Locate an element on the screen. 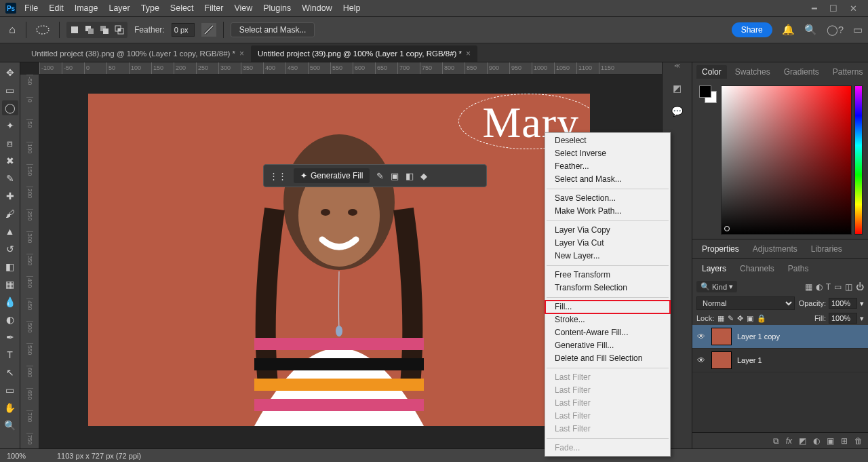 This screenshot has width=868, height=462. select-subject-icon: ▣ is located at coordinates (395, 176).